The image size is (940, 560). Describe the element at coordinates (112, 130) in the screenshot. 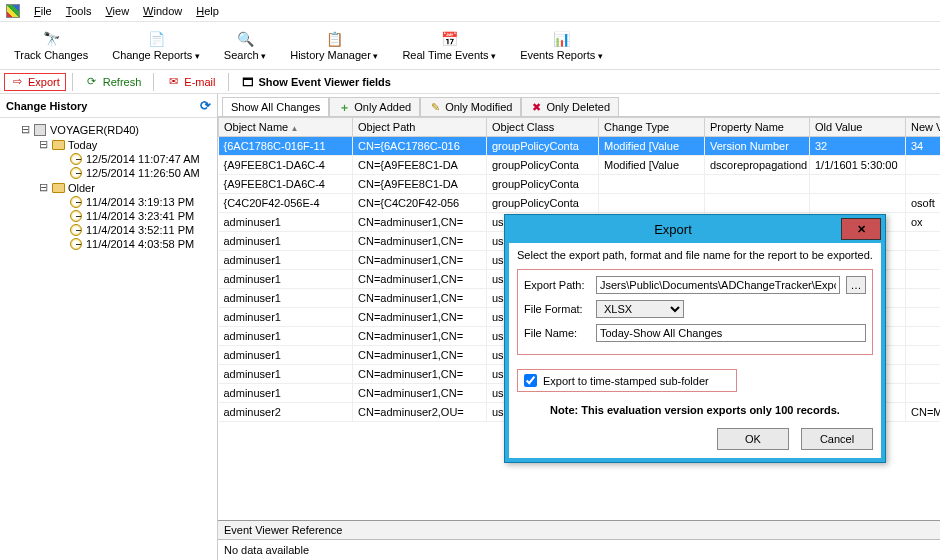

I see `tree-root: ⊟ VOYAGER(RD40)` at that location.